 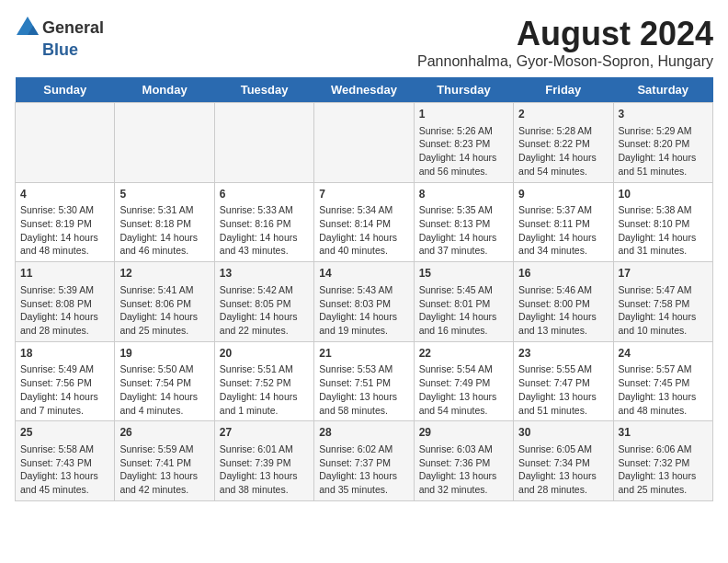 I want to click on day-info: Sunrise: 5:47 AMSunset: 7:58 PMDaylight:…, so click(x=664, y=311).